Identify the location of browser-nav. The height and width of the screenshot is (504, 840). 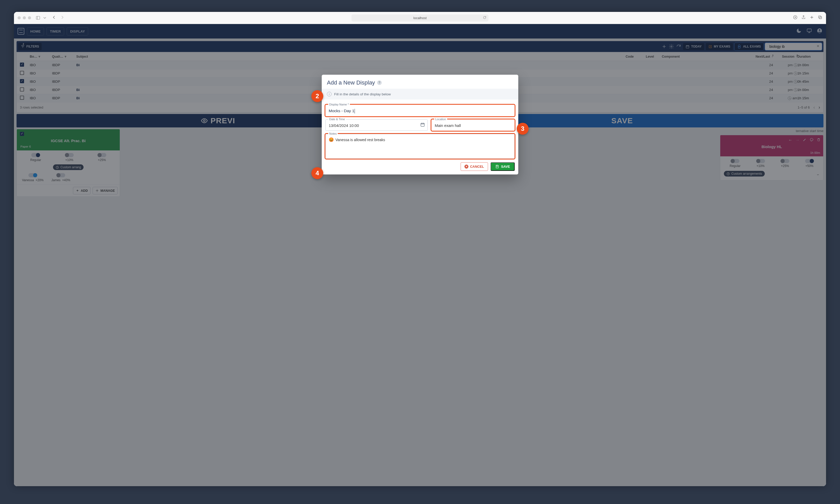
(58, 18).